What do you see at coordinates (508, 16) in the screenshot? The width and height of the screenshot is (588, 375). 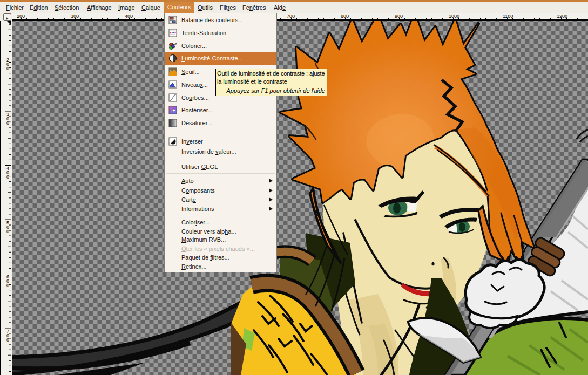 I see `svg-text: 1100` at bounding box center [508, 16].